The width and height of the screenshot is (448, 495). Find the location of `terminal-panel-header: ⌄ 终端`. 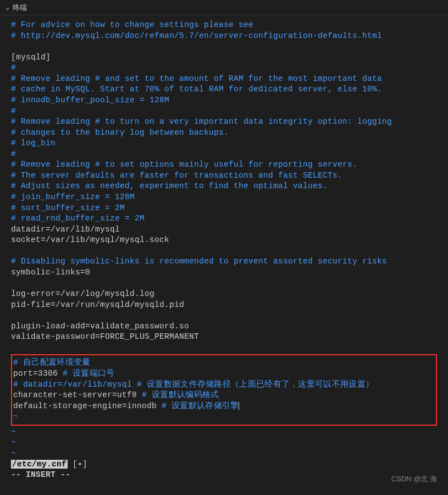

terminal-panel-header: ⌄ 终端 is located at coordinates (224, 8).